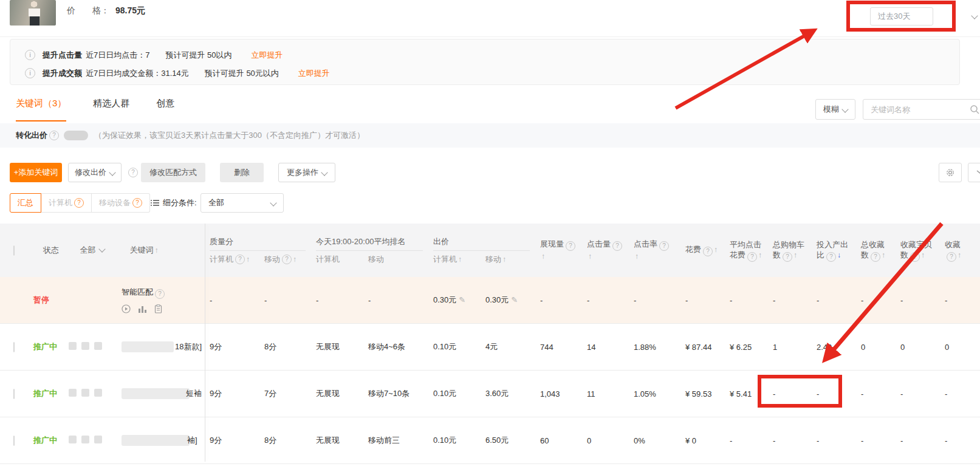 Image resolution: width=980 pixels, height=472 pixels. I want to click on cell-carts: -, so click(790, 441).